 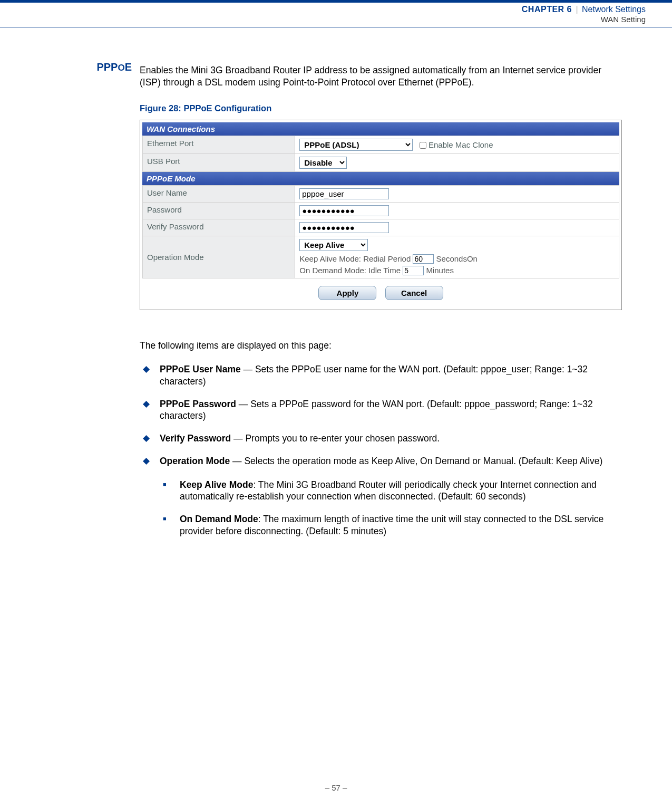 What do you see at coordinates (219, 210) in the screenshot?
I see `password-label: Password` at bounding box center [219, 210].